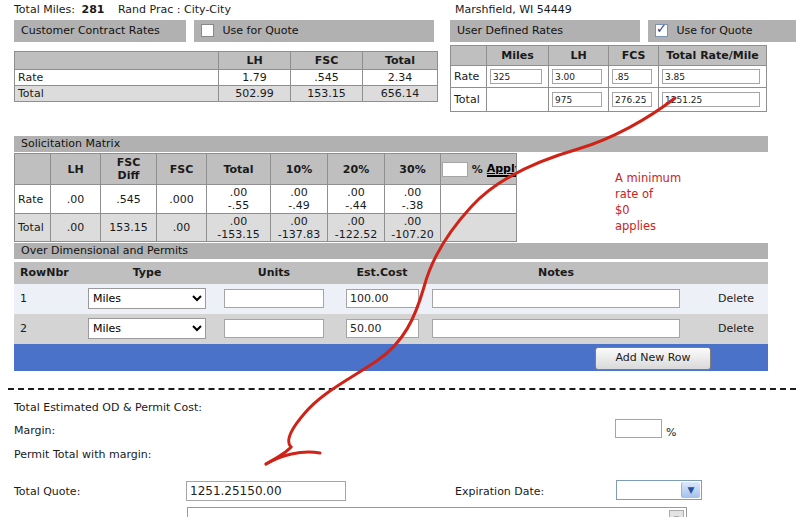  Describe the element at coordinates (24, 328) in the screenshot. I see `od-row2-number: 2` at that location.